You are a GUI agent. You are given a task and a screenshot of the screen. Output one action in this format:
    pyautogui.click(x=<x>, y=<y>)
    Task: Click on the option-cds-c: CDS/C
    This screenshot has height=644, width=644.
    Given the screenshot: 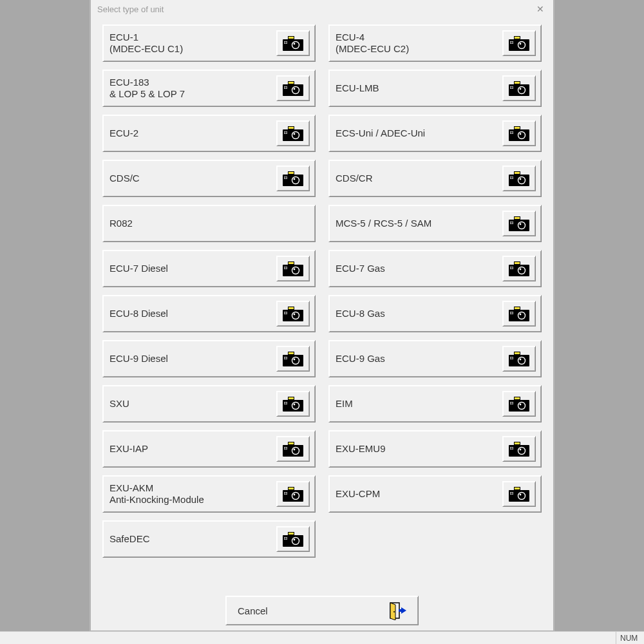 What is the action you would take?
    pyautogui.click(x=209, y=178)
    